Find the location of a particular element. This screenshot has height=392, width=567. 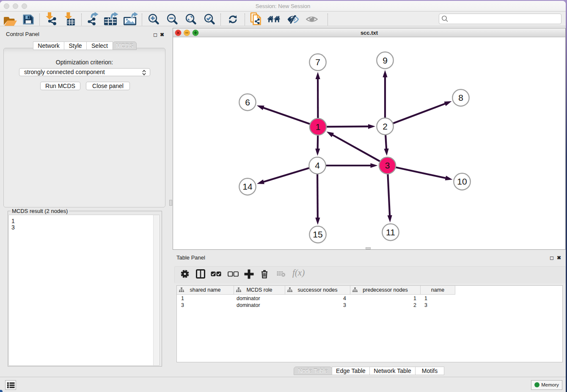

svg-text: 14 is located at coordinates (248, 186).